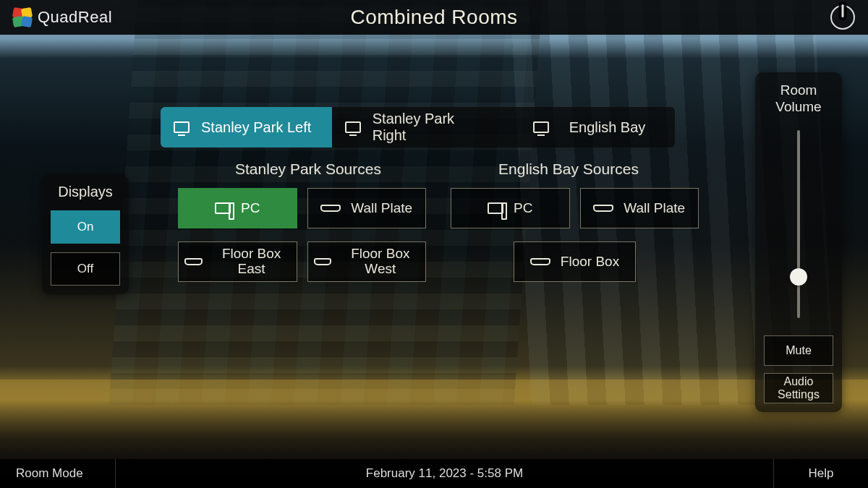 The width and height of the screenshot is (868, 488). What do you see at coordinates (256, 127) in the screenshot?
I see `tab-label: Stanley Park Left` at bounding box center [256, 127].